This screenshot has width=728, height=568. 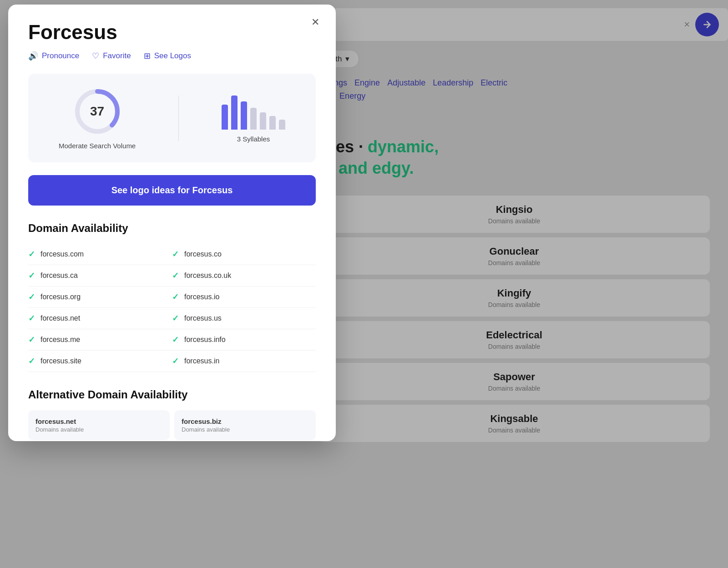 I want to click on domain-item-me: ✓ forcesus.me, so click(x=100, y=340).